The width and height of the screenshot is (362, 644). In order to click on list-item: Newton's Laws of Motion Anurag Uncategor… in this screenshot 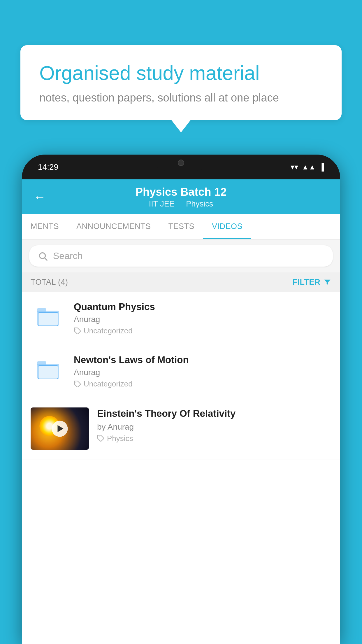, I will do `click(181, 372)`.